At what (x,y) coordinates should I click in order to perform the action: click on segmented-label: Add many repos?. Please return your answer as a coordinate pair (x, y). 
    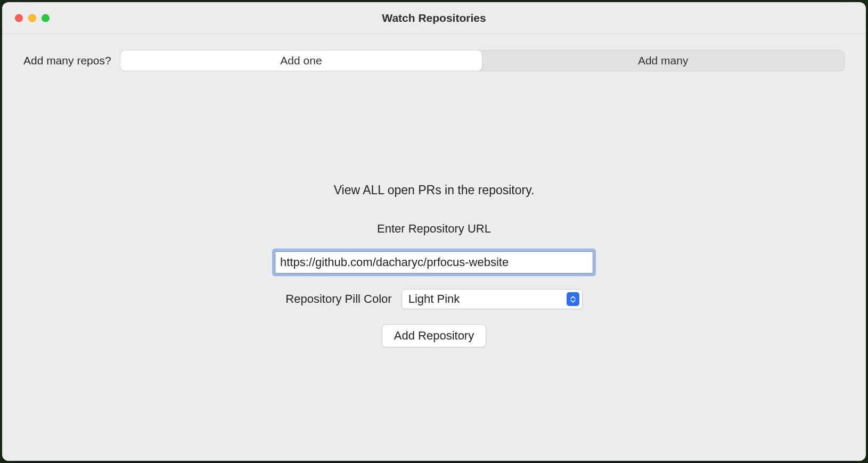
    Looking at the image, I should click on (67, 61).